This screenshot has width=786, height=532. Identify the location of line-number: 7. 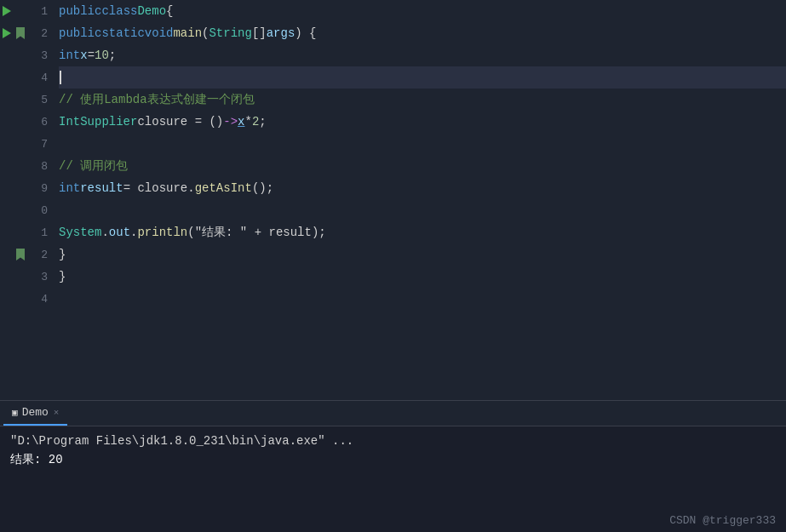
(41, 145).